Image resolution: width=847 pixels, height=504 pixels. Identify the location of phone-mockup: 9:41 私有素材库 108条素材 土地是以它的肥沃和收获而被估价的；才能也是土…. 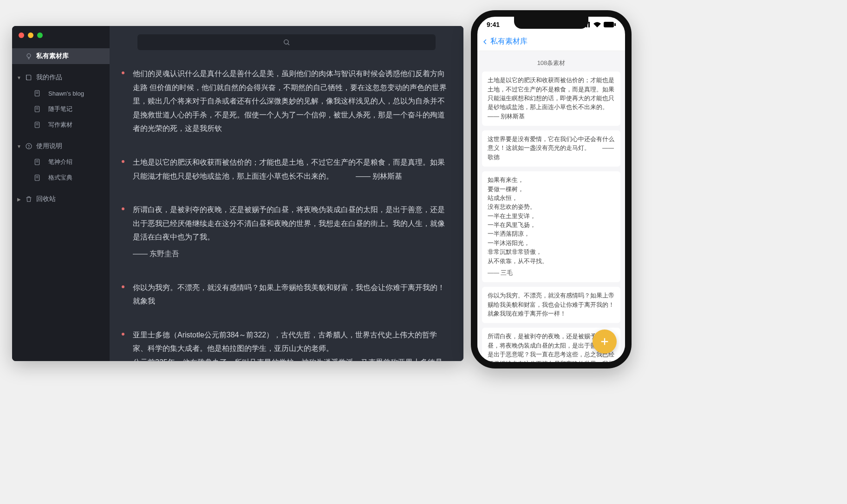
(551, 189).